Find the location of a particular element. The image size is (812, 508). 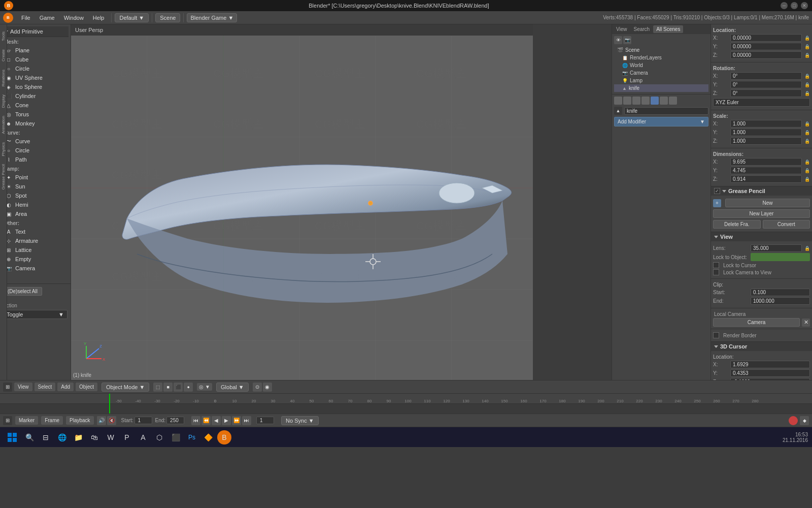

rot-z-value: 0° is located at coordinates (766, 93).